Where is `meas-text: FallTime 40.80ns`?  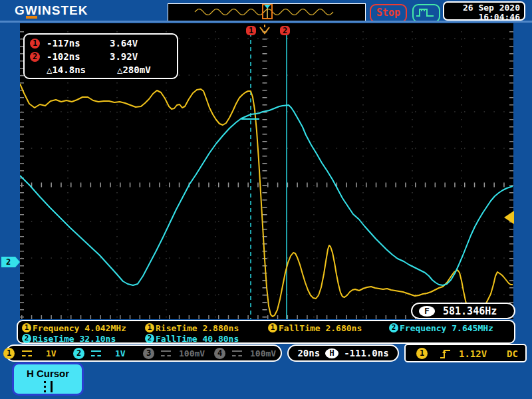 meas-text: FallTime 40.80ns is located at coordinates (197, 339).